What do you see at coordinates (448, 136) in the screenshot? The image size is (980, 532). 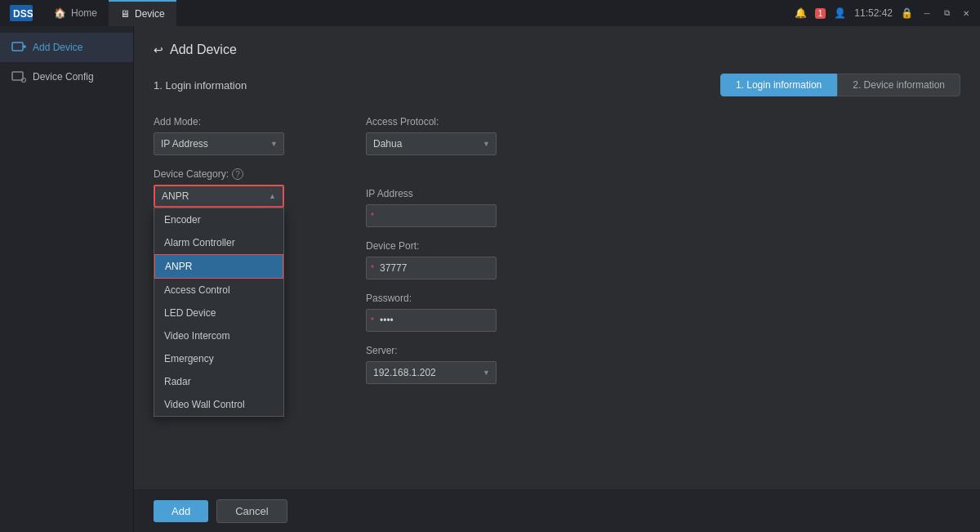 I see `access-protocol-group: Access Protocol: Dahua ONVIF RTSP` at bounding box center [448, 136].